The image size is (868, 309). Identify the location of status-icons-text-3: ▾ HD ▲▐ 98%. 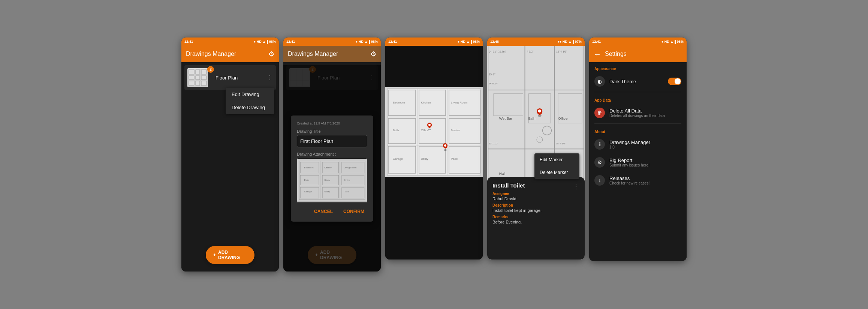
(468, 42).